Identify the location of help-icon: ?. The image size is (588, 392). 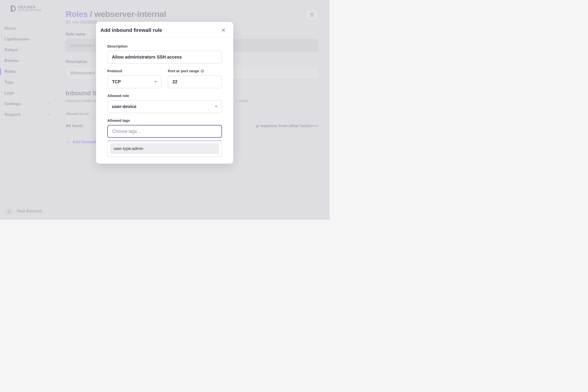
(202, 71).